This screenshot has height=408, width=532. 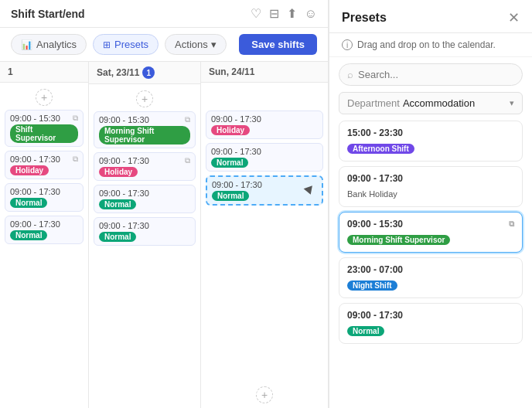 I want to click on col-header-0: 1, so click(x=44, y=73).